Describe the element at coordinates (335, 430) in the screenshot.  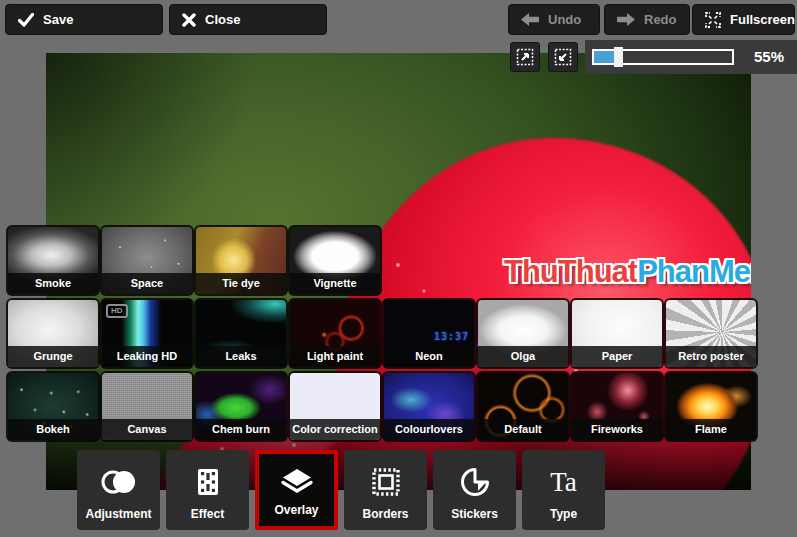
I see `overlay-thumb-label: Color correction` at that location.